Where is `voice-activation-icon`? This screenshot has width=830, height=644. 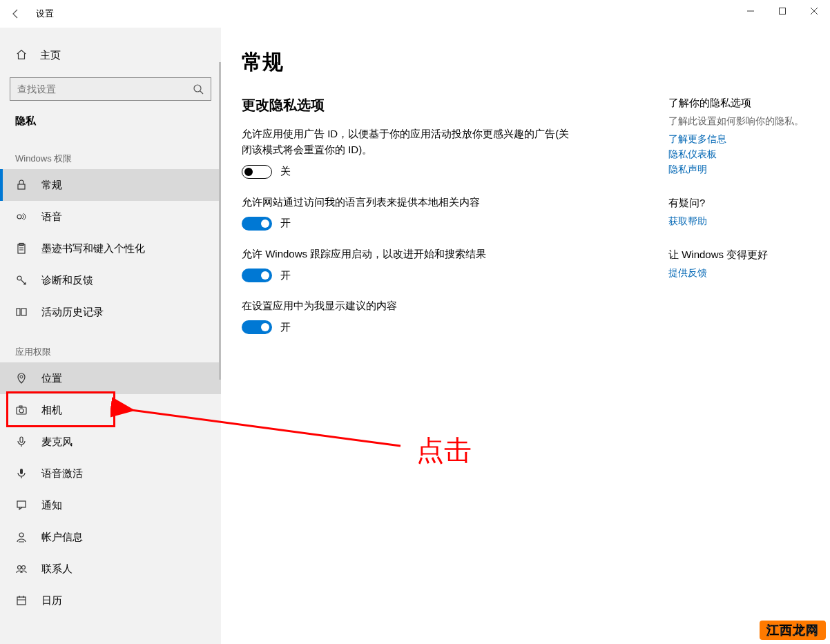
voice-activation-icon is located at coordinates (22, 474).